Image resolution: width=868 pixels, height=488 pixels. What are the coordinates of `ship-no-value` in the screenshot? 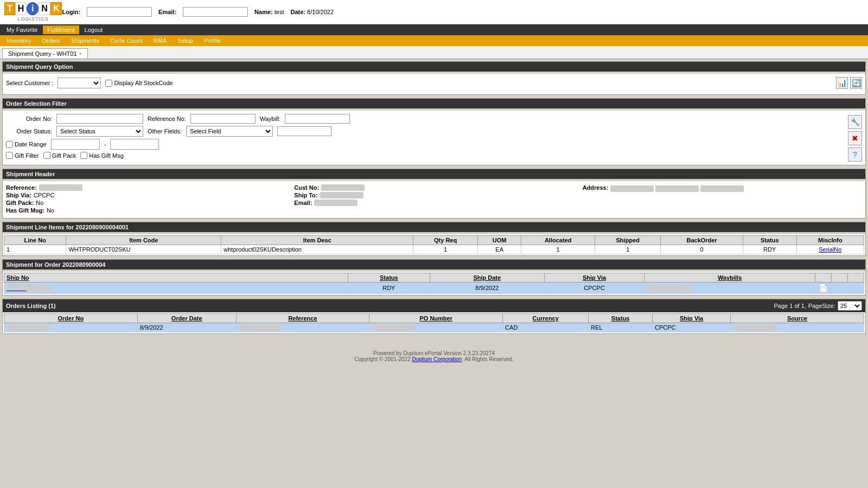 It's located at (28, 288).